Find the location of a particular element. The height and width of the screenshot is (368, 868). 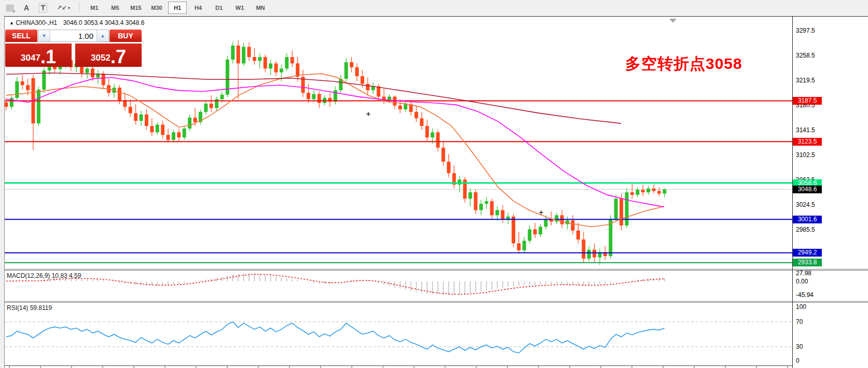

collapse-triangle-icon: ▲ is located at coordinates (11, 23).